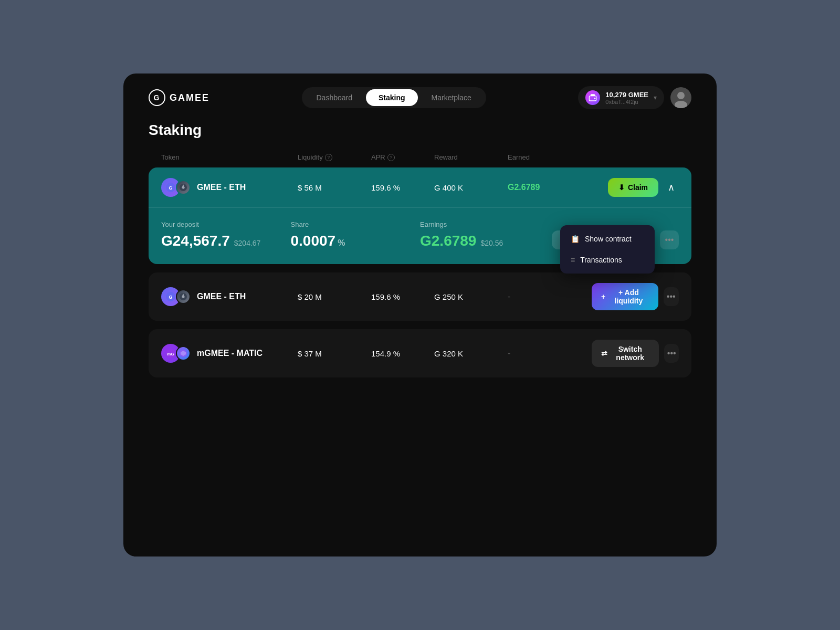 The image size is (840, 630). What do you see at coordinates (229, 187) in the screenshot?
I see `token-cell-1: G GMEE - ETH` at bounding box center [229, 187].